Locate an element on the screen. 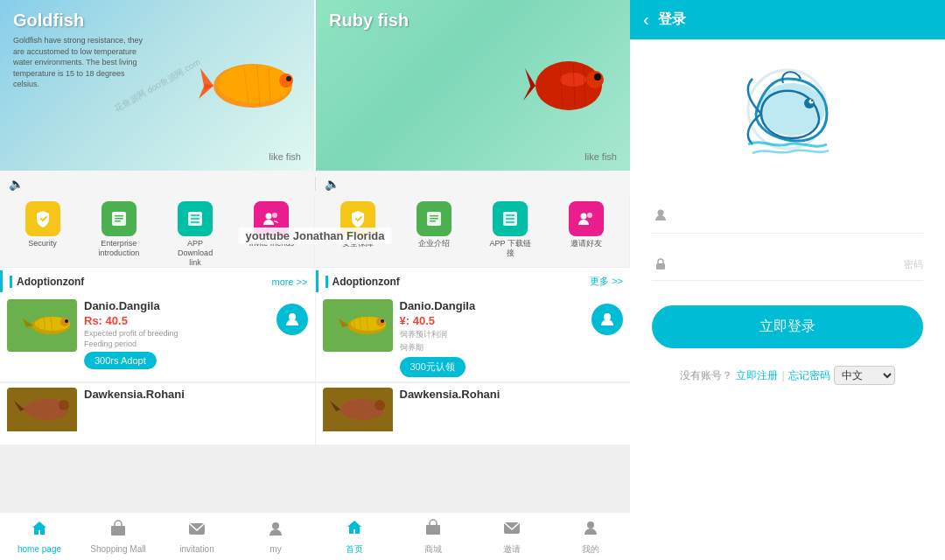 This screenshot has width=945, height=560. nav-invite-en: invitation is located at coordinates (197, 536).